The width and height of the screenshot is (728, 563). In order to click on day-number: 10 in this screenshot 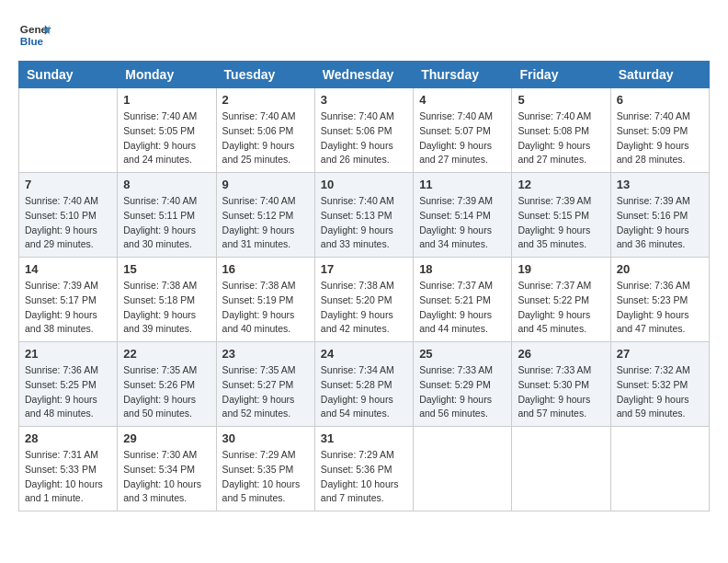, I will do `click(364, 184)`.